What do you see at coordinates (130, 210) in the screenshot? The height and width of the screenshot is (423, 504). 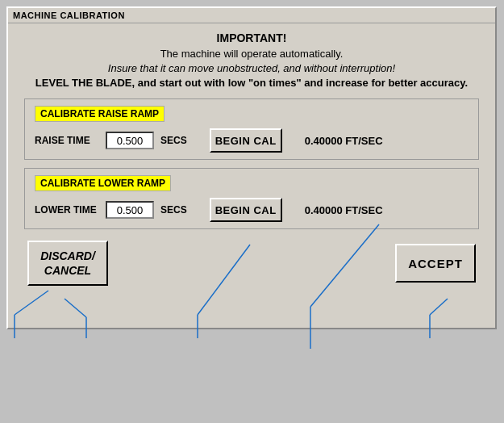 I see `lower-time-input` at bounding box center [130, 210].